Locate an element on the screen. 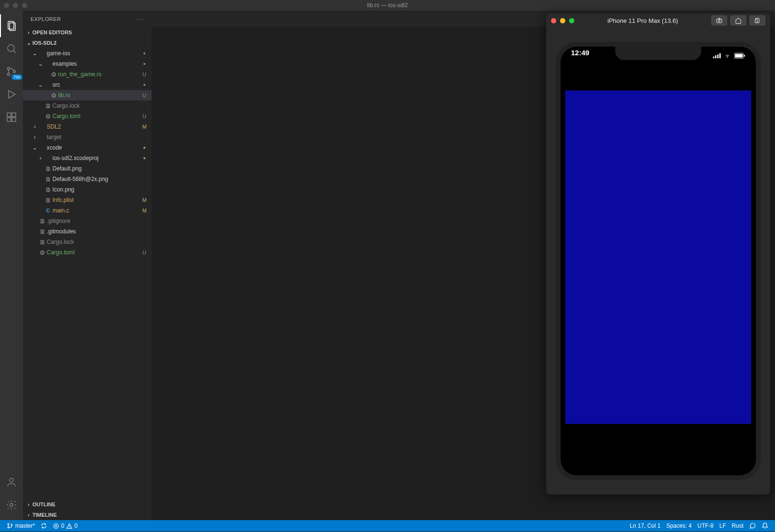 The height and width of the screenshot is (532, 775). sim-close-button is located at coordinates (554, 21).